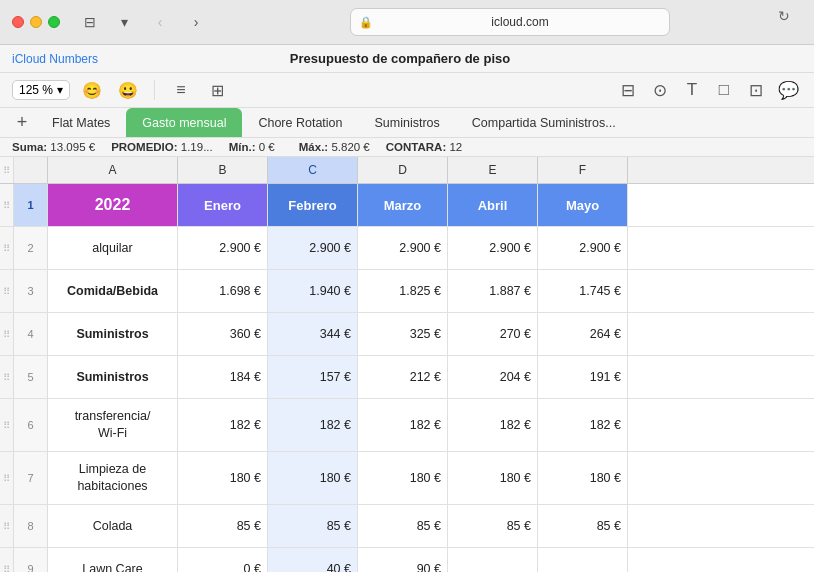 This screenshot has width=814, height=572. Describe the element at coordinates (313, 560) in the screenshot. I see `cell-9-c: 40 €` at that location.